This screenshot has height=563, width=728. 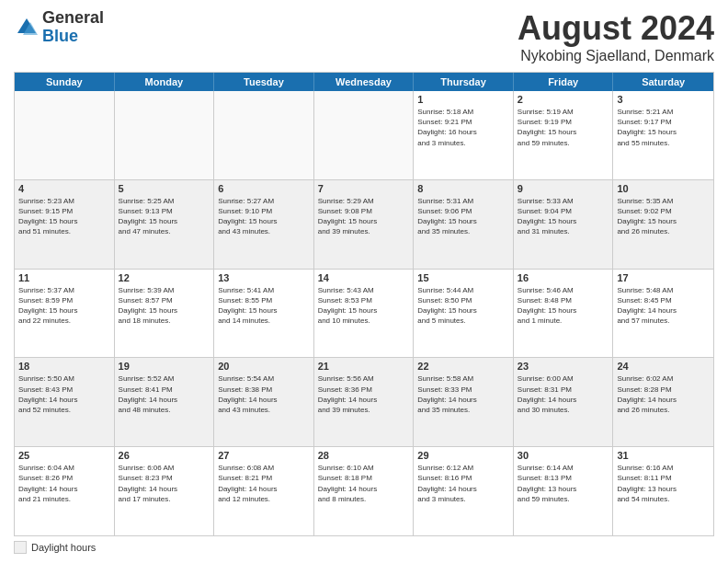 What do you see at coordinates (64, 402) in the screenshot?
I see `calendar-cell: 18Sunrise: 5:50 AMSunset: 8:43 PMDayligh…` at bounding box center [64, 402].